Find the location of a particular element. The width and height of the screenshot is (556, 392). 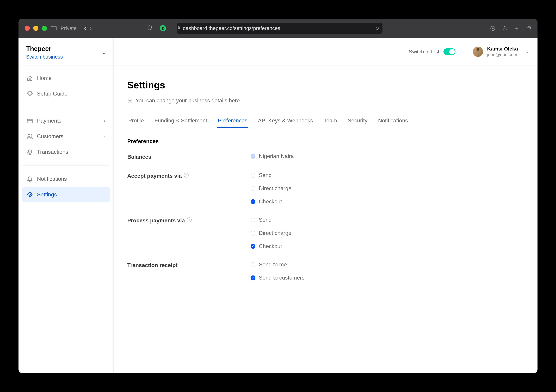

sidebar-item-label: Settings is located at coordinates (47, 195).